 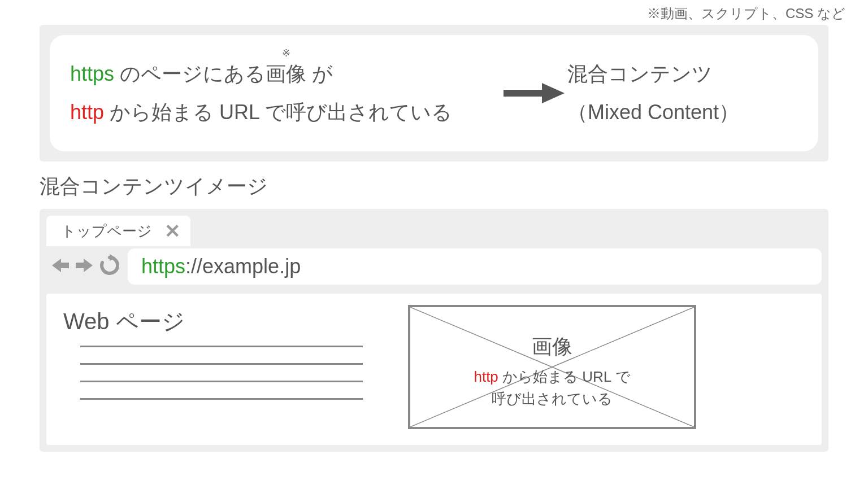 What do you see at coordinates (285, 74) in the screenshot?
I see `explanation-line1: https のページにある※画像 が` at bounding box center [285, 74].